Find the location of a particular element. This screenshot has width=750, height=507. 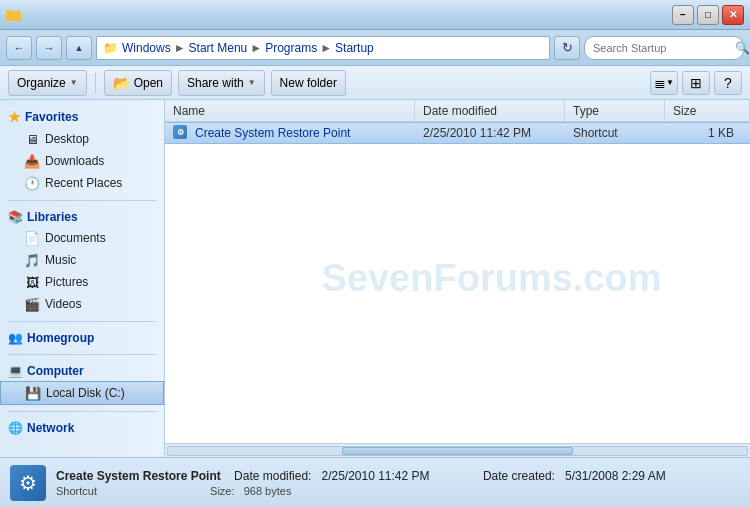

status-bar: ⚙ Create System Restore Point Date modif… is located at coordinates (375, 482).